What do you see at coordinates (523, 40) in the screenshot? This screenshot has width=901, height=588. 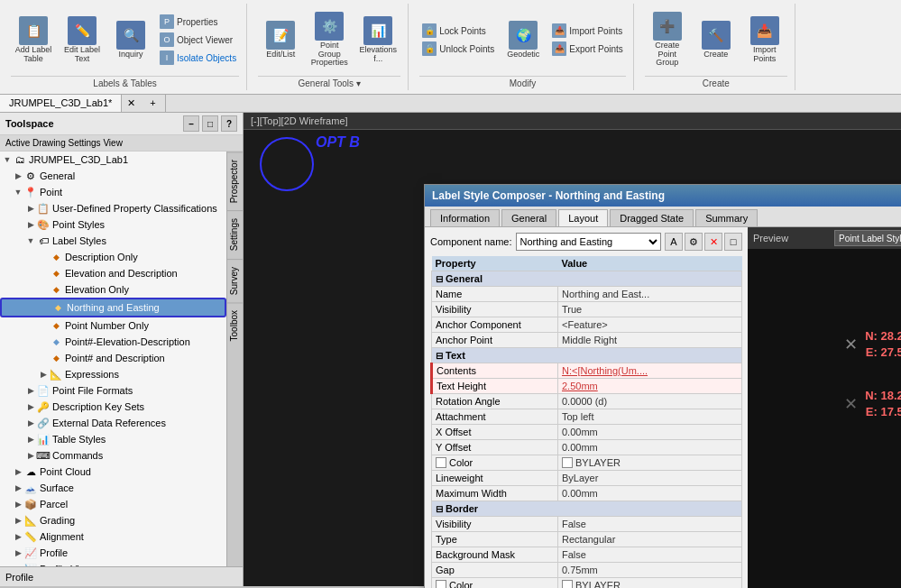 I see `geodetic-button: 🌍 Geodetic` at bounding box center [523, 40].